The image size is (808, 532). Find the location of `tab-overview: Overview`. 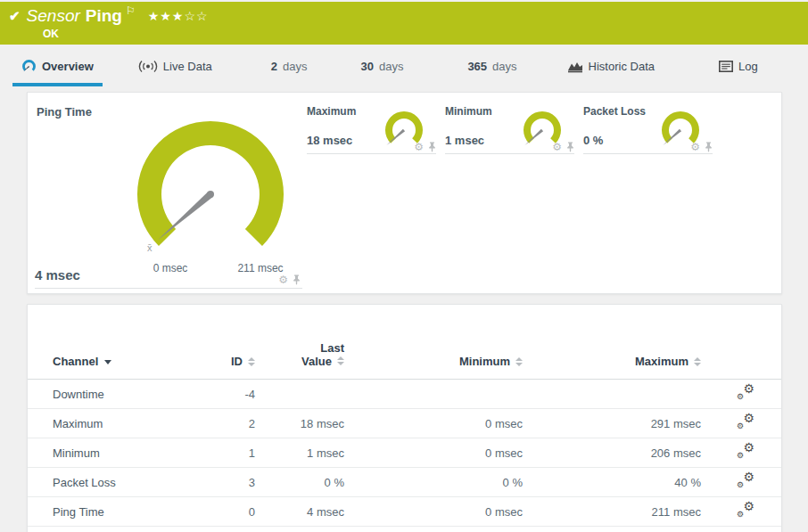

tab-overview: Overview is located at coordinates (57, 66).